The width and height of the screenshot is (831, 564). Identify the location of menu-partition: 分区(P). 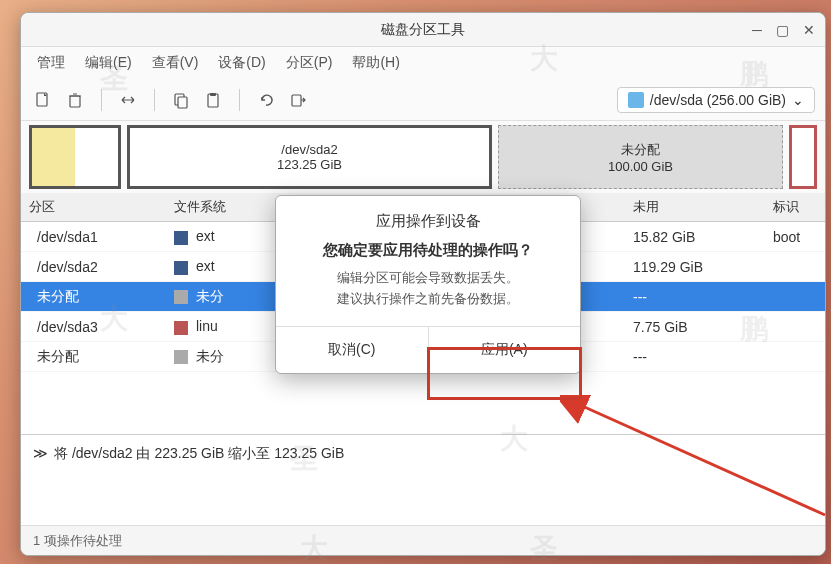
(310, 63).